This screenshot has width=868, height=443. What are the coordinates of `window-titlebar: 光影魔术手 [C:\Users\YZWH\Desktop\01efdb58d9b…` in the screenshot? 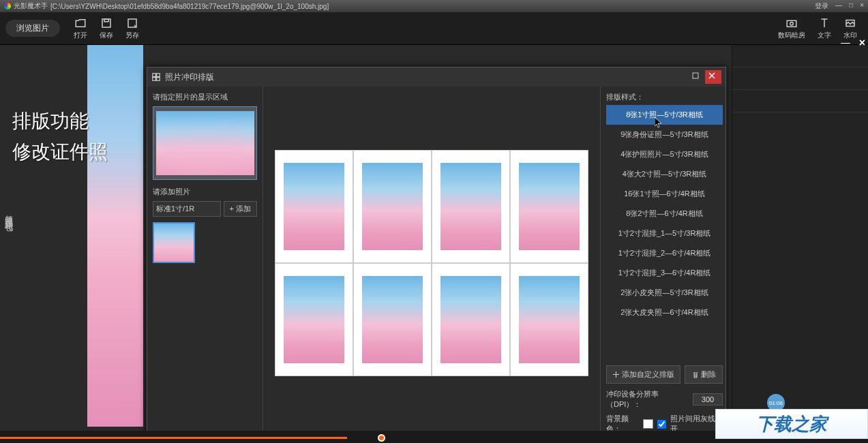 It's located at (434, 6).